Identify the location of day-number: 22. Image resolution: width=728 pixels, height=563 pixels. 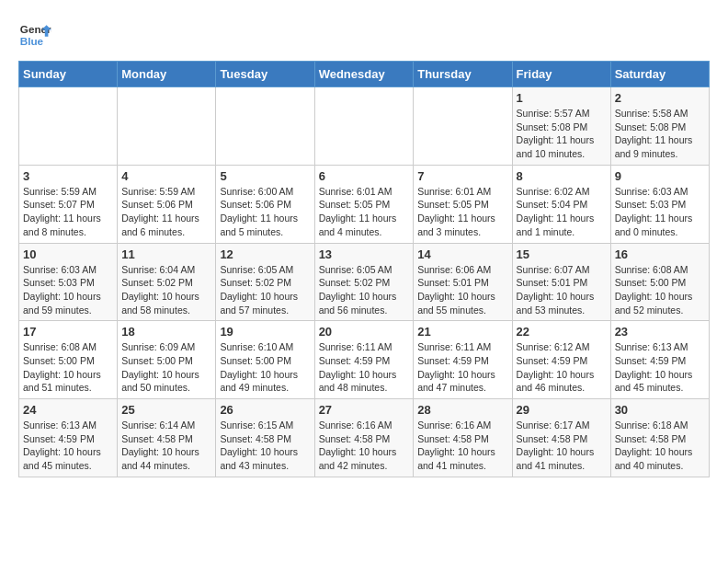
(562, 331).